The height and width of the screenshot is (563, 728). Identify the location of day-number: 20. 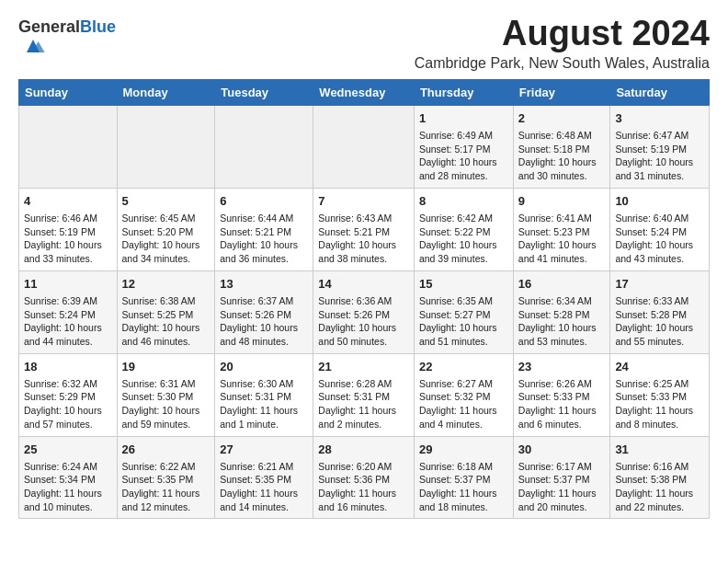
(264, 367).